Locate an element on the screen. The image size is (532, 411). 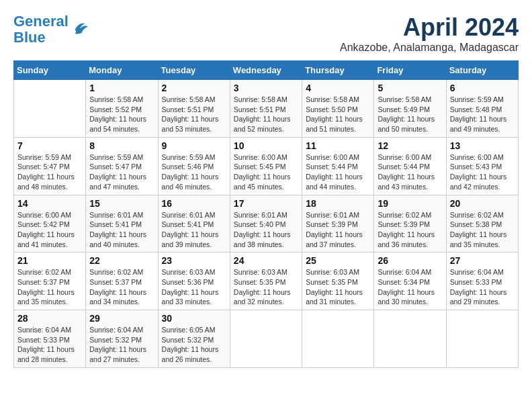
day-cell: 28Sunrise: 6:04 AM Sunset: 5:33 PM Dayli… is located at coordinates (50, 339).